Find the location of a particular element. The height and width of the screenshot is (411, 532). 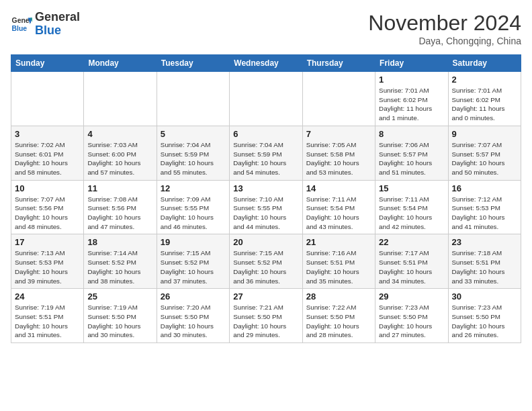

day-info: Sunrise: 7:17 AM Sunset: 5:51 PM Dayligh… is located at coordinates (411, 267).